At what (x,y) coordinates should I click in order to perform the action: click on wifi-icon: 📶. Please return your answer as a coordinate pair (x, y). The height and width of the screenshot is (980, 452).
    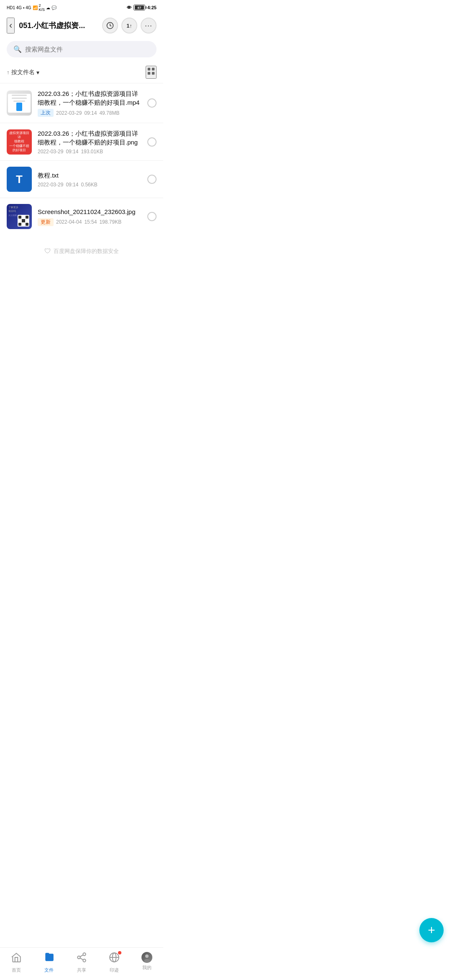
    Looking at the image, I should click on (35, 8).